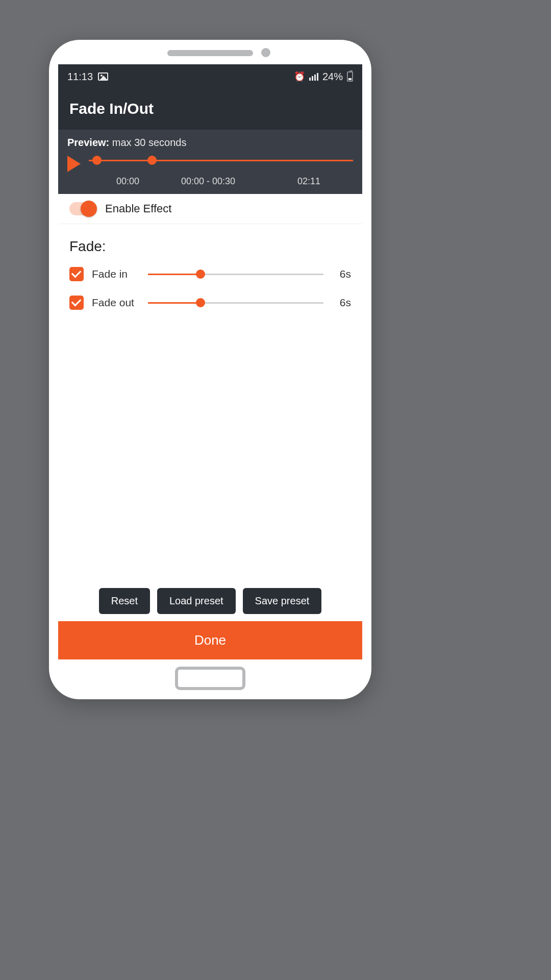 Image resolution: width=551 pixels, height=980 pixels. I want to click on image-icon, so click(103, 77).